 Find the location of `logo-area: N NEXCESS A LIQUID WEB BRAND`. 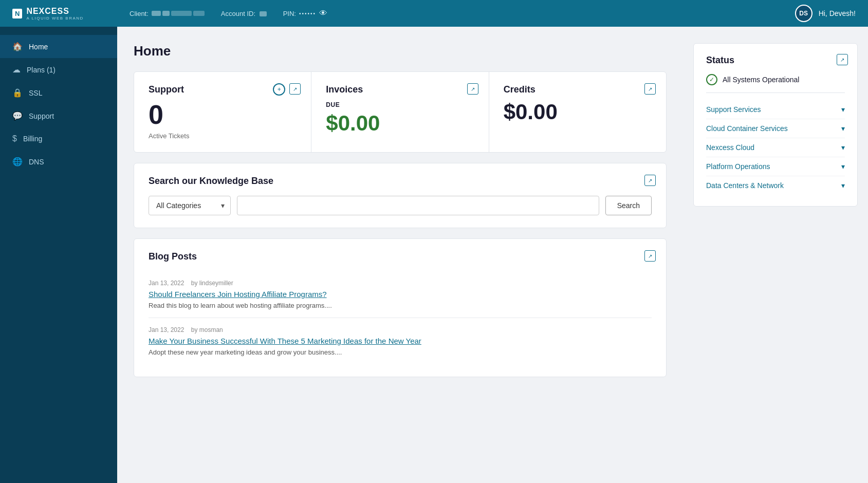

logo-area: N NEXCESS A LIQUID WEB BRAND is located at coordinates (71, 13).